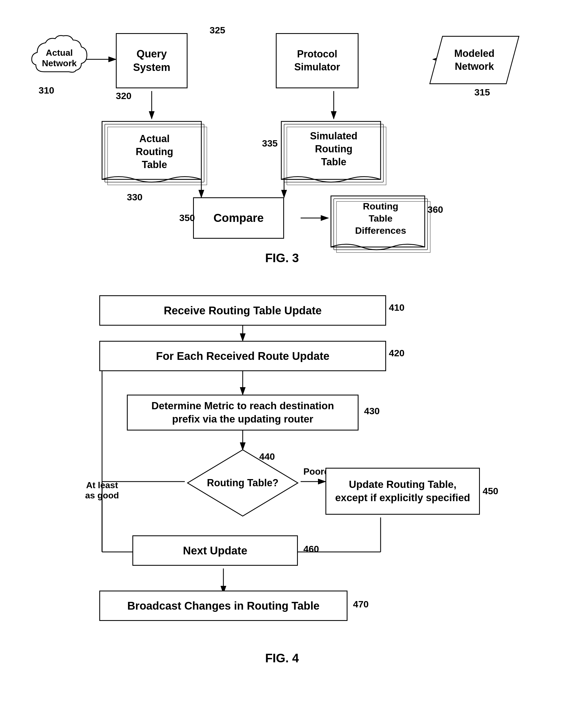  Describe the element at coordinates (155, 155) in the screenshot. I see `actual-routing-table-doc: ActualRoutingTable` at that location.